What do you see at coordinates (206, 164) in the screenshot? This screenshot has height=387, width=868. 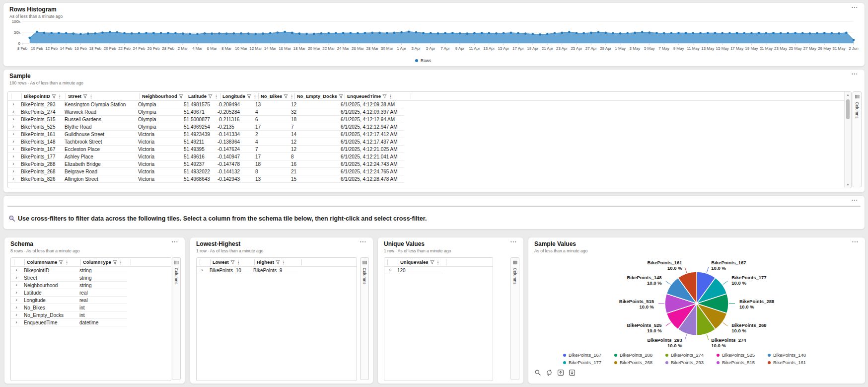 I see `table-row: ›BikePoints_288Elizabeth BridgeVictoria5…` at bounding box center [206, 164].